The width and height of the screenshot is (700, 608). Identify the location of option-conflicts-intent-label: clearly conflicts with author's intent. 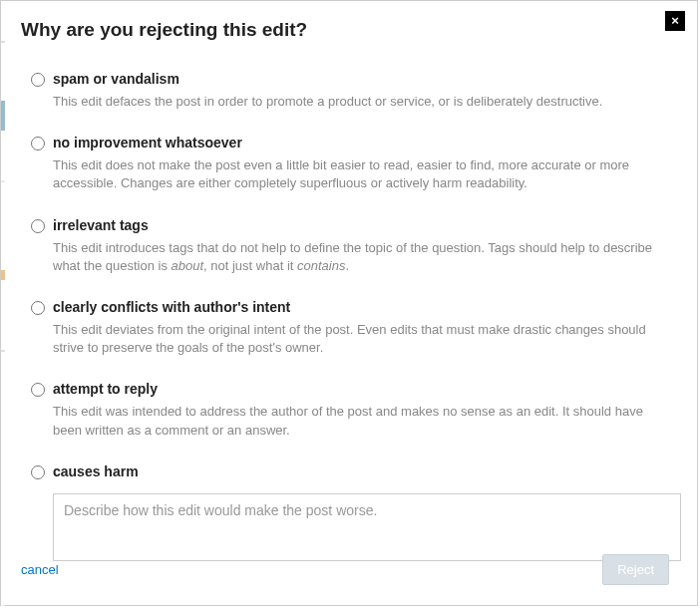
(361, 307).